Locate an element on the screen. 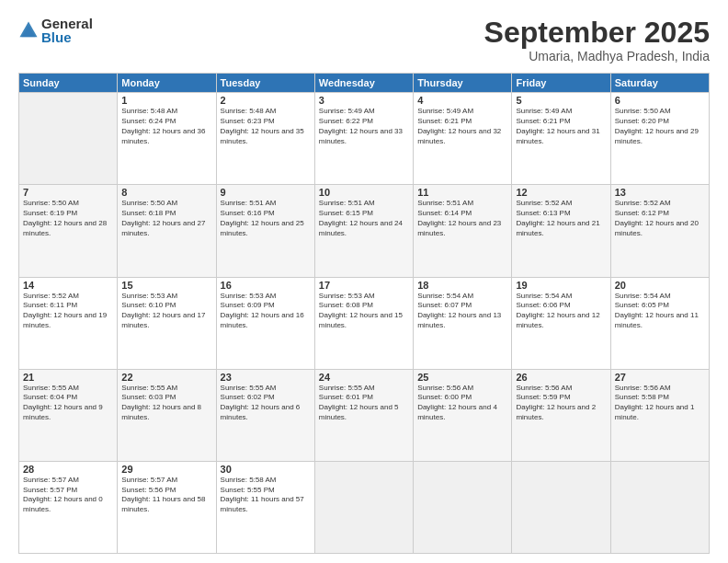 The width and height of the screenshot is (728, 563). day-number: 6 is located at coordinates (660, 100).